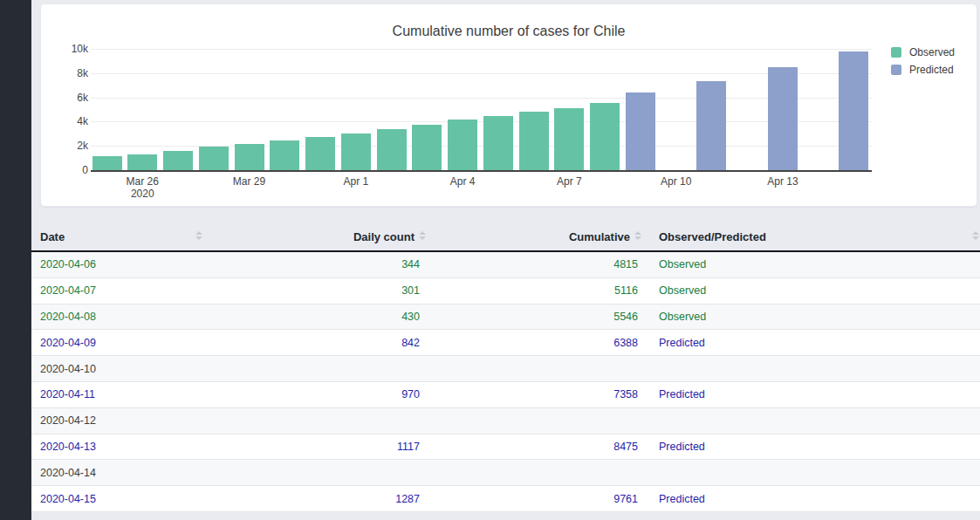  I want to click on cell-date: 2020-04-12, so click(68, 421).